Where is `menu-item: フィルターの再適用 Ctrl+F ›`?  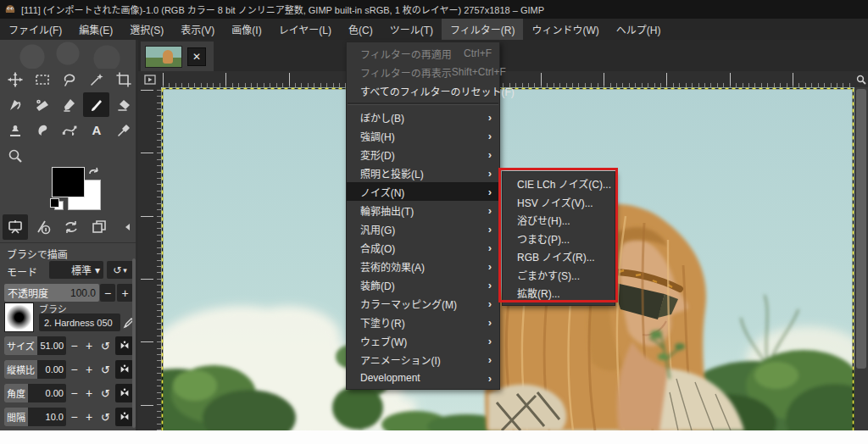 menu-item: フィルターの再適用 Ctrl+F › is located at coordinates (423, 53).